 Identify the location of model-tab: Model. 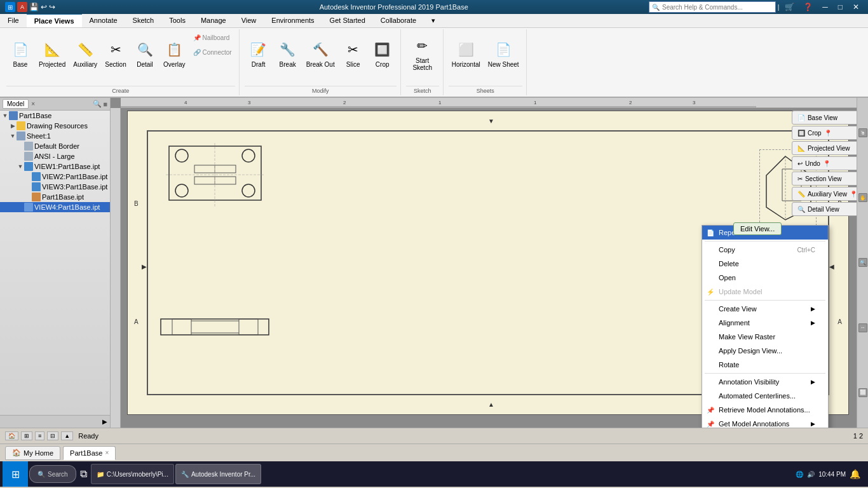
(15, 104).